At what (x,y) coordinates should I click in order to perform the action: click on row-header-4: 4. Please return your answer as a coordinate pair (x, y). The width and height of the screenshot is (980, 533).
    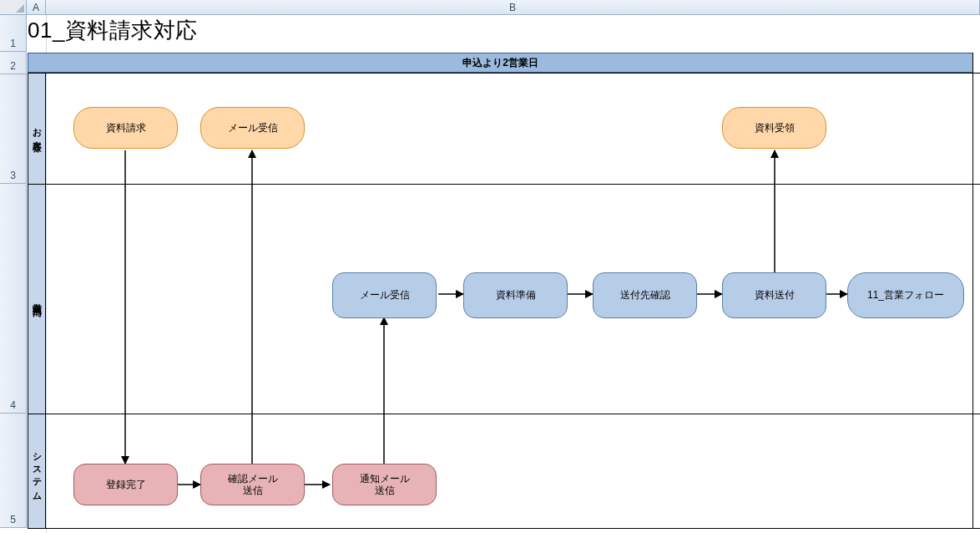
    Looking at the image, I should click on (13, 299).